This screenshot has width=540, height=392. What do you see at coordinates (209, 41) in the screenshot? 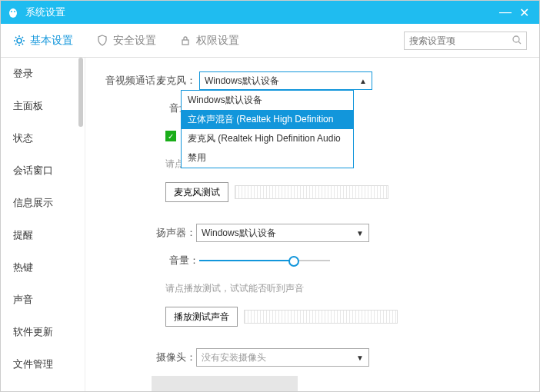
I see `tab-privilege: 权限设置` at bounding box center [209, 41].